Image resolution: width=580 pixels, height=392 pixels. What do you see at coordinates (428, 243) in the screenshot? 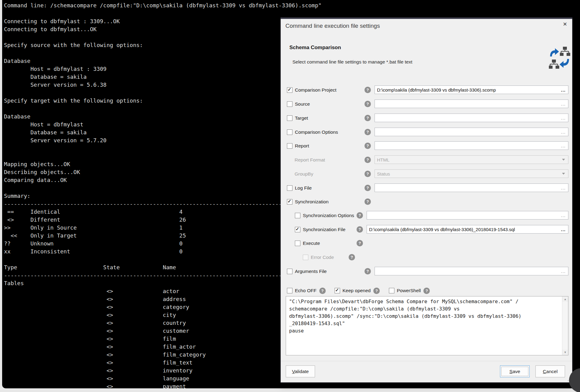
I see `row-execute: Execute ?` at bounding box center [428, 243].